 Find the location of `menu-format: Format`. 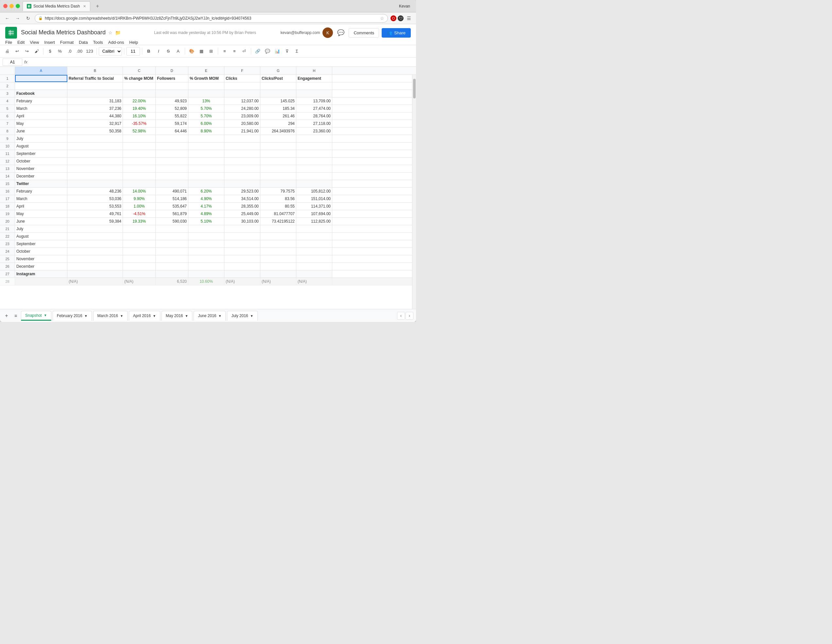

menu-format: Format is located at coordinates (67, 43).